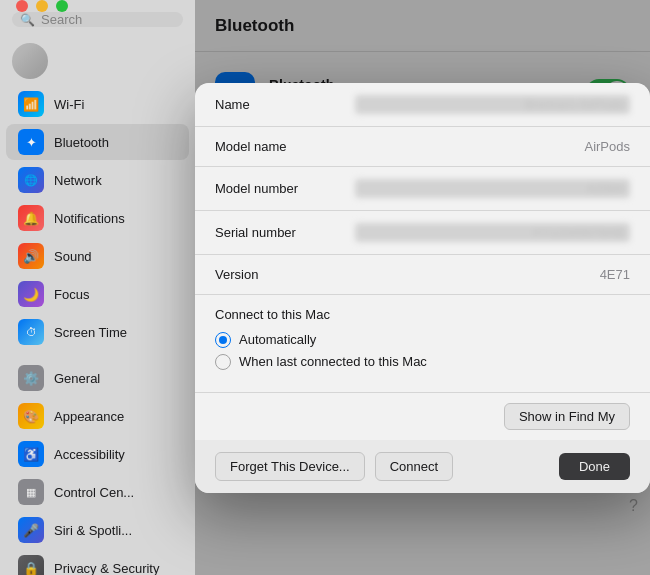  What do you see at coordinates (333, 362) in the screenshot?
I see `radio-last-label: When last connected to this Mac` at bounding box center [333, 362].